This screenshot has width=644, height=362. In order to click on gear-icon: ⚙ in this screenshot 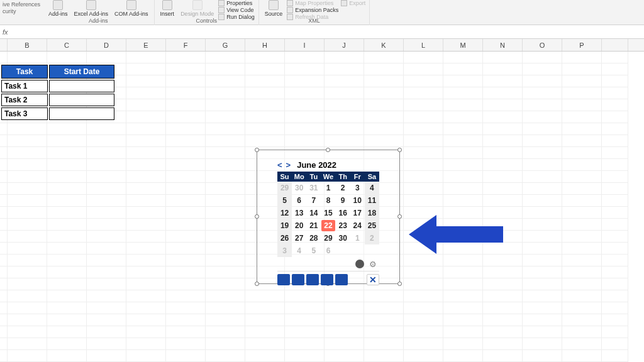, I will do `click(374, 264)`.